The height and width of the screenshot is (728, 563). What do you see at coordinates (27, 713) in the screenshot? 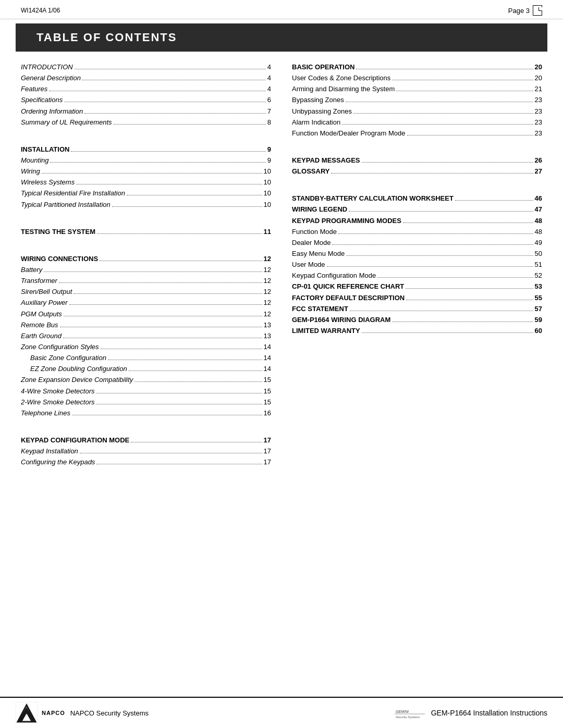
I see `napco-logo-icon` at bounding box center [27, 713].